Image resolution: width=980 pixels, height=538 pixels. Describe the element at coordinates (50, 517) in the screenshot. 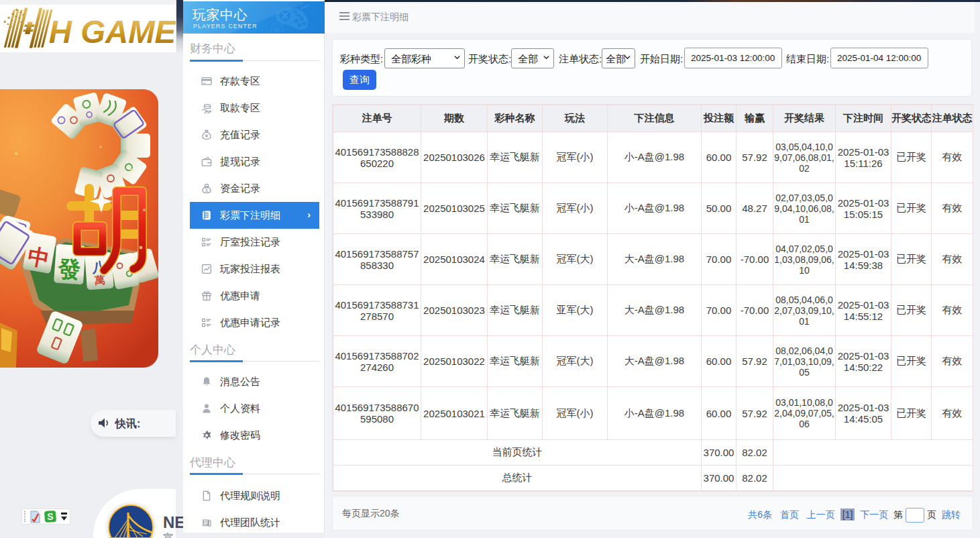

I see `svg-text: S` at that location.